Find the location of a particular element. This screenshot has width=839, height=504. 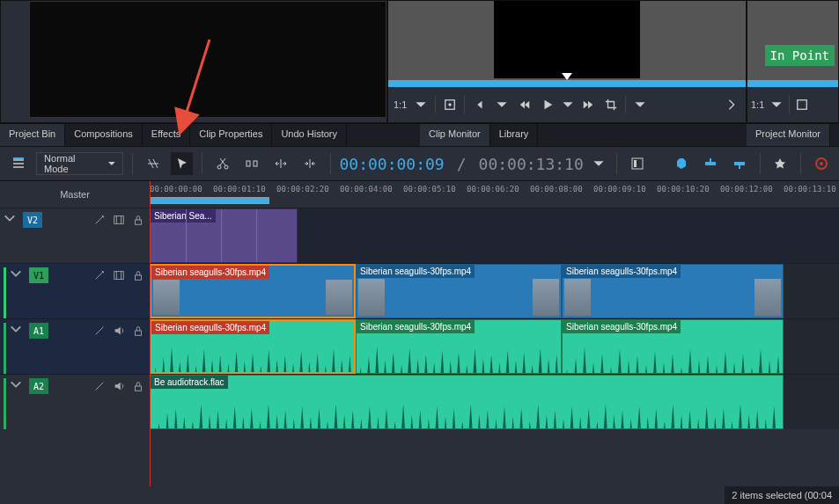

status-bar: 2 items selected (00:04 is located at coordinates (782, 495).